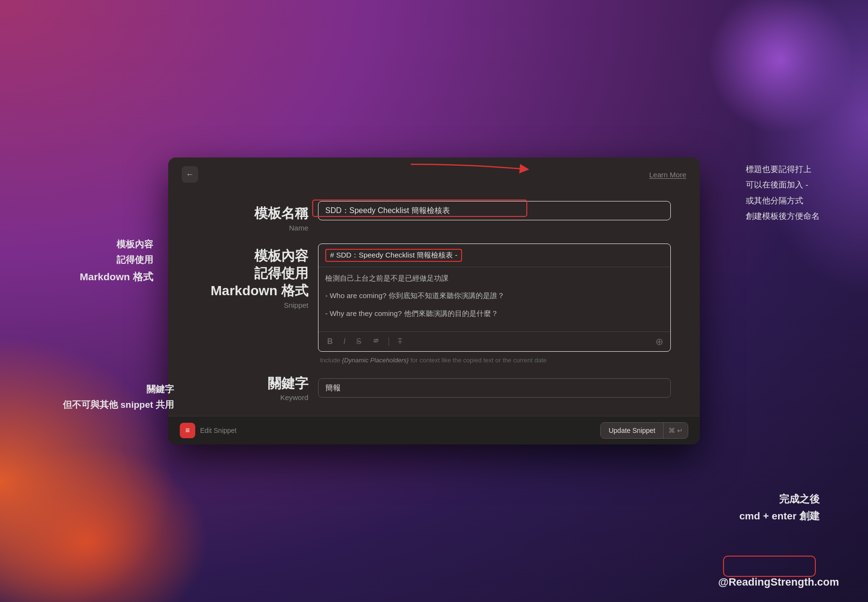  I want to click on right-annotation-line2: 可以在後面加入 -, so click(783, 185).